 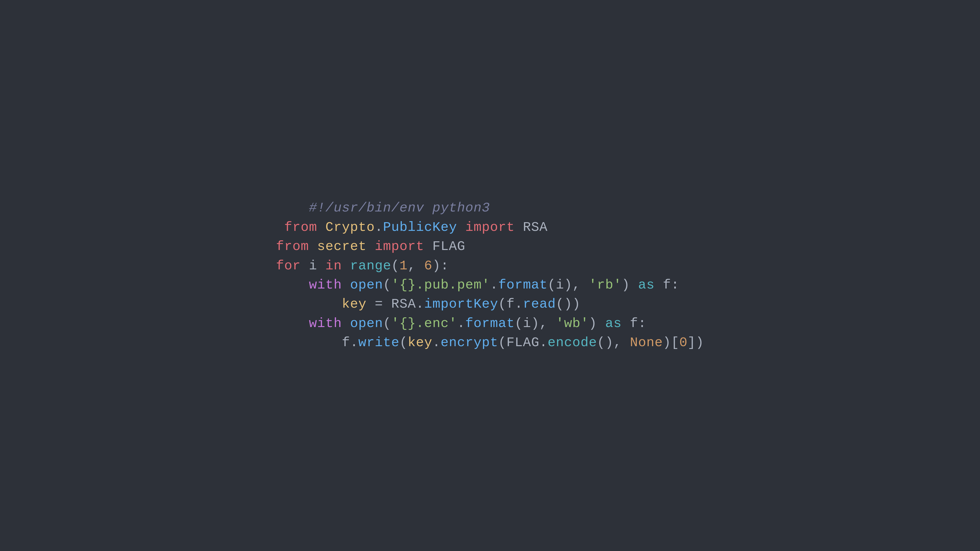 I want to click on code-token: 'rb', so click(x=605, y=285).